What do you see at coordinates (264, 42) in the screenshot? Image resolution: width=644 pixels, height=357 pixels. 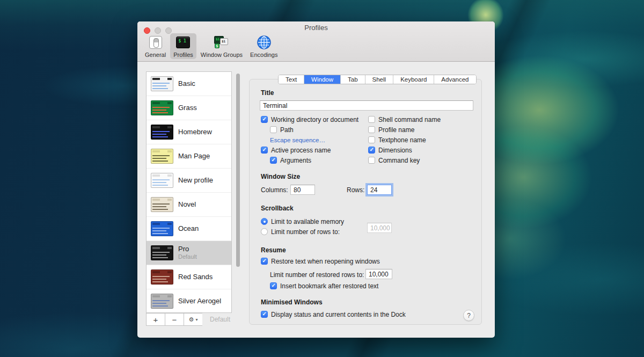 I see `globe-icon` at bounding box center [264, 42].